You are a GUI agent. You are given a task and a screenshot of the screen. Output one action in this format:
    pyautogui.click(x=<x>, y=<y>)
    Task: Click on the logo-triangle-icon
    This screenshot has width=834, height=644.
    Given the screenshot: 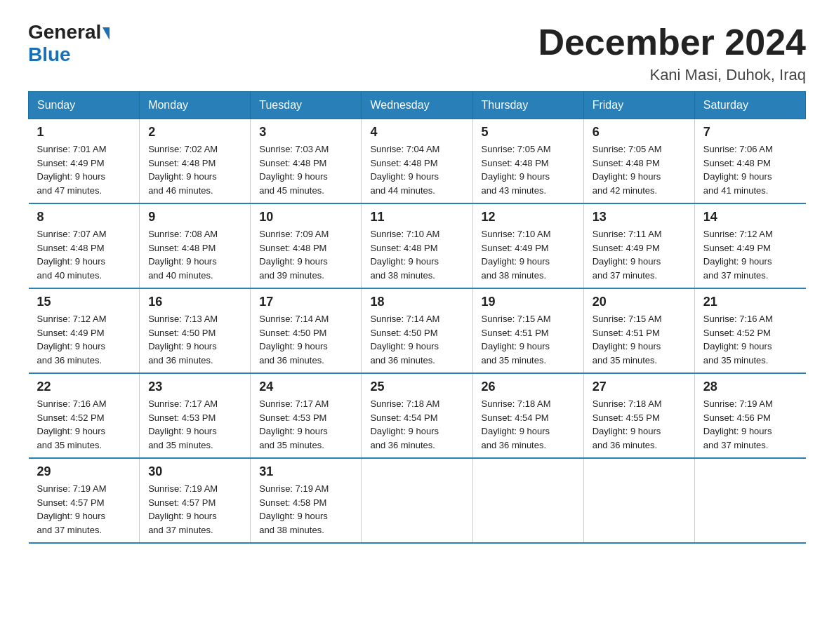 What is the action you would take?
    pyautogui.click(x=106, y=34)
    